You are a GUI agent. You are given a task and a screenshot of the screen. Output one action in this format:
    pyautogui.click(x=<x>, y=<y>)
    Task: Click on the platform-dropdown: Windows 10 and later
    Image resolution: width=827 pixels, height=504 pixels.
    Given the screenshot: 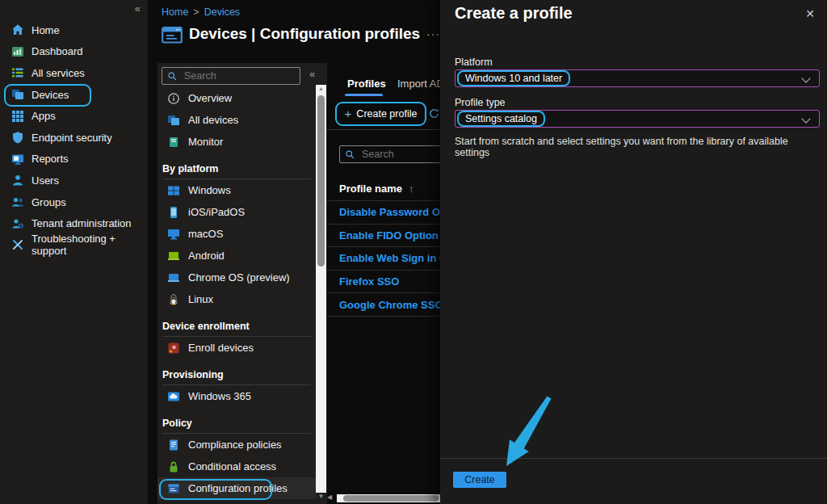 What is the action you would take?
    pyautogui.click(x=637, y=78)
    